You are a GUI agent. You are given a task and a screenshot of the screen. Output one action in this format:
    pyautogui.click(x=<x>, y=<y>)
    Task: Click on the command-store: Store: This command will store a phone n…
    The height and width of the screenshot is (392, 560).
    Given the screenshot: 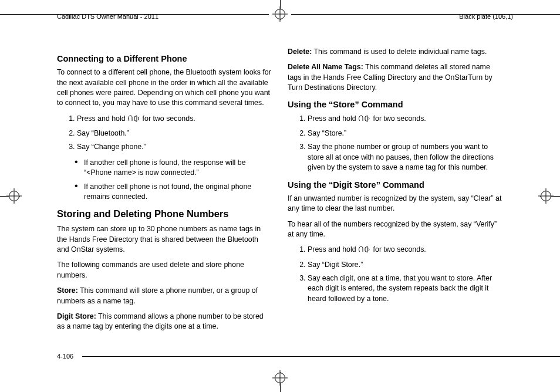 What is the action you would take?
    pyautogui.click(x=164, y=296)
    